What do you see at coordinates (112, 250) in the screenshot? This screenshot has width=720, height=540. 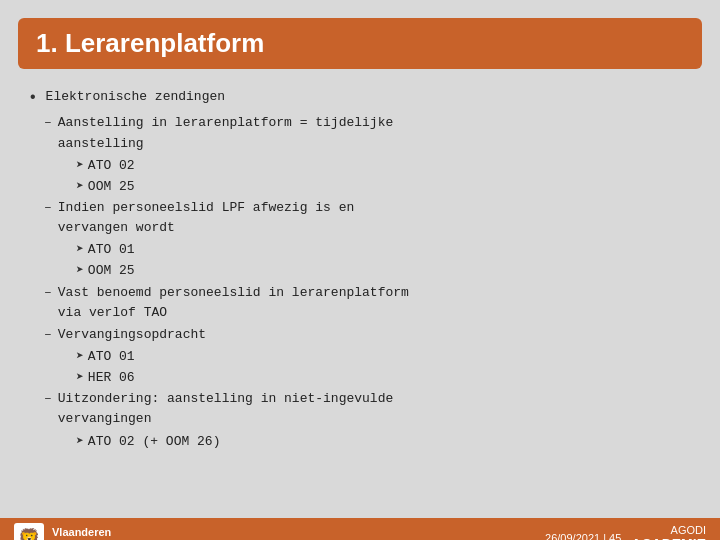 I see `arrow-text-1-0: ATO 01` at bounding box center [112, 250].